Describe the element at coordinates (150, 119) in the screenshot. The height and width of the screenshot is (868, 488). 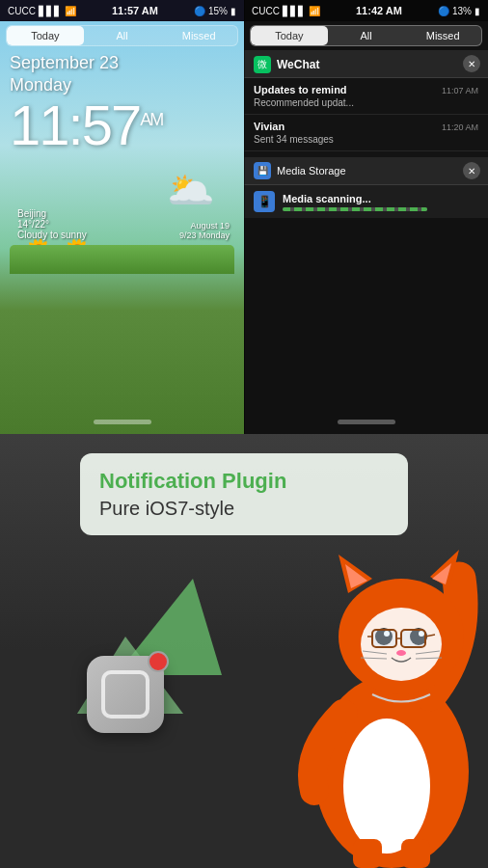
I see `ampm: AM` at that location.